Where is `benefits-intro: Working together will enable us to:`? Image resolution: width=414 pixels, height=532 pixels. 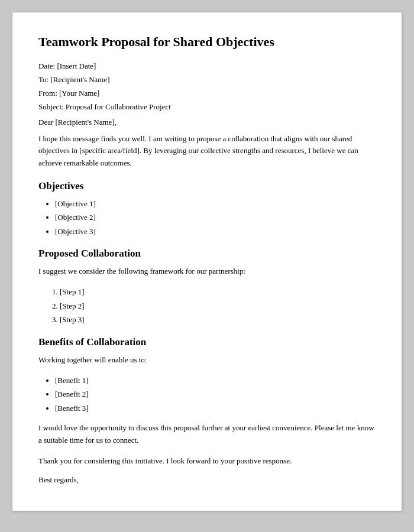
benefits-intro: Working together will enable us to: is located at coordinates (207, 361).